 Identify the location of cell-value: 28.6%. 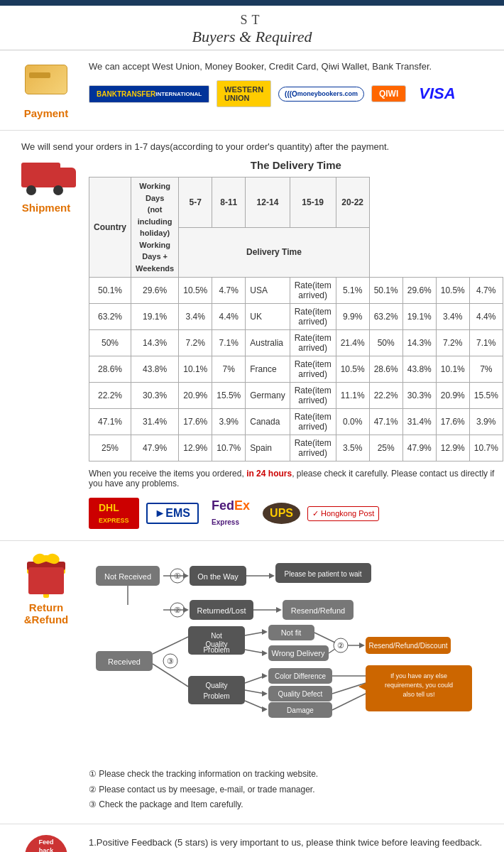
(386, 369).